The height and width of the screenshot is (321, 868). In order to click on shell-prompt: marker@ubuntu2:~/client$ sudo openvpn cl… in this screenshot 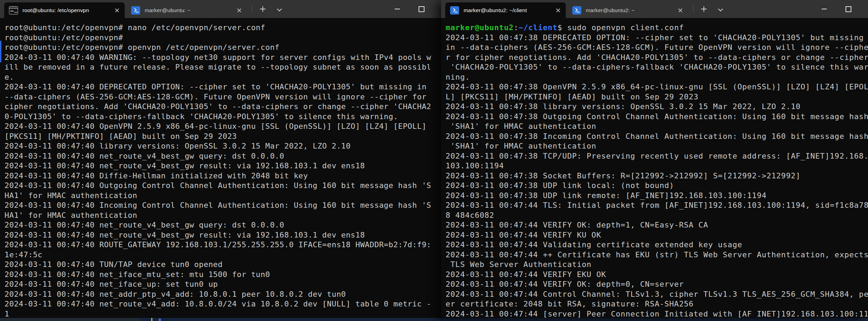, I will do `click(657, 28)`.